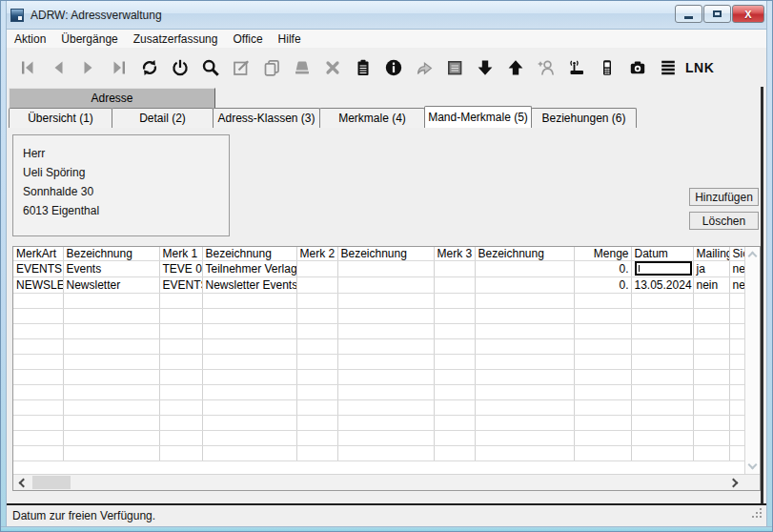  What do you see at coordinates (181, 269) in the screenshot?
I see `cell-merk-1: TEVE 08` at bounding box center [181, 269].